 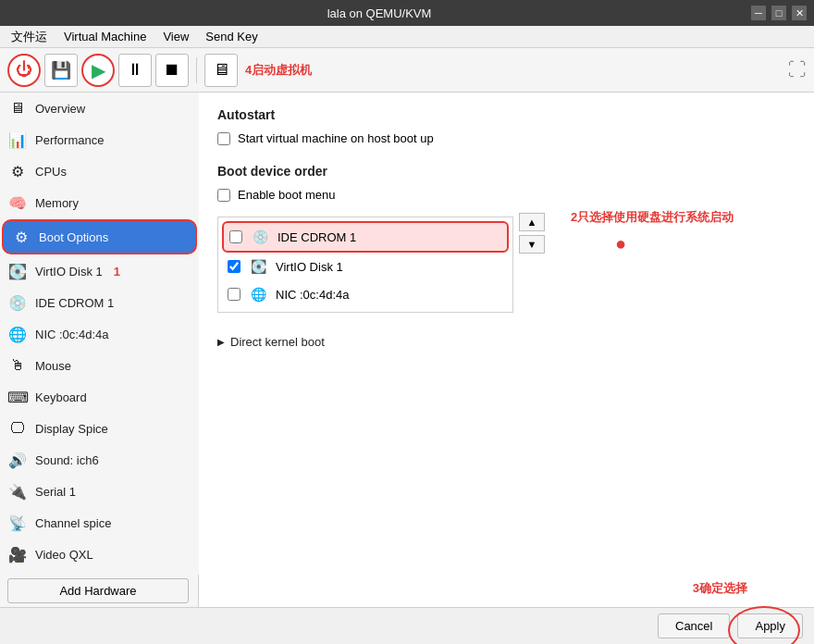 What do you see at coordinates (18, 108) in the screenshot?
I see `overview-icon: 🖥` at bounding box center [18, 108].